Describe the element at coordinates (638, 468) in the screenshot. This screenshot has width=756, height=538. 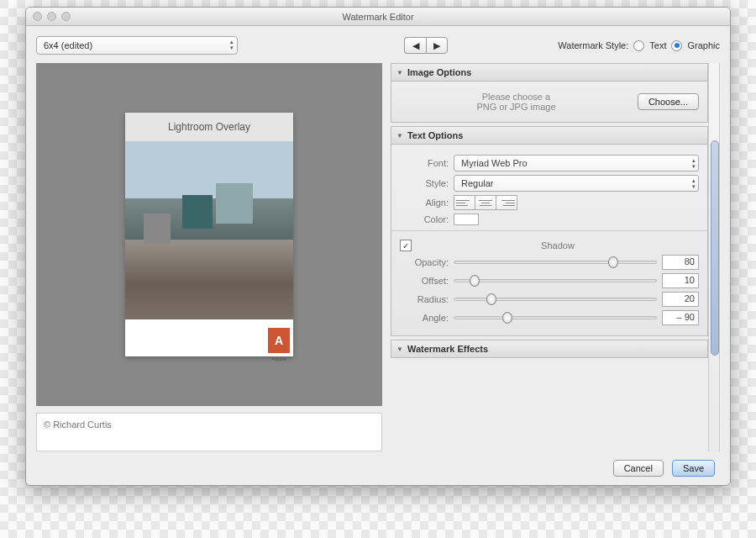
I see `cancel-button: Cancel` at that location.